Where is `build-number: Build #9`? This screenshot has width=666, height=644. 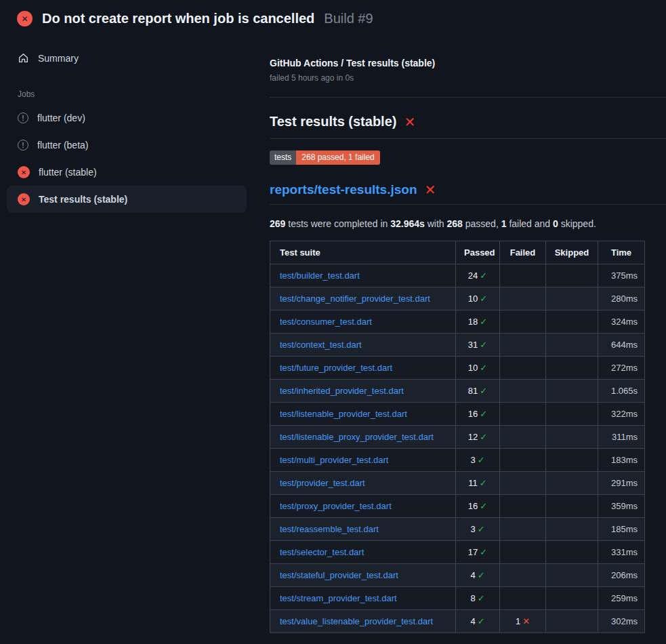 build-number: Build #9 is located at coordinates (348, 19).